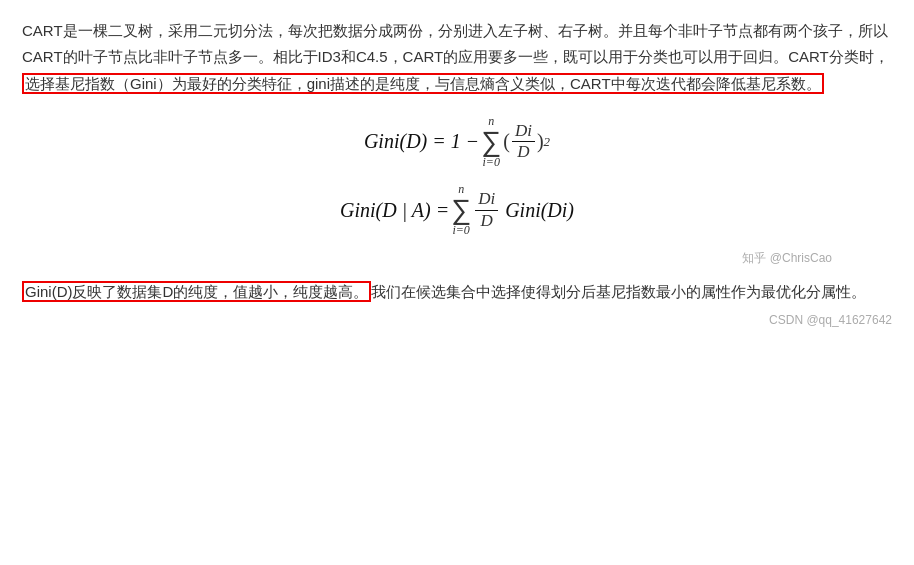 The height and width of the screenshot is (565, 914). I want to click on paragraph-1-highlight: 选择基尼指数（Gini）为最好的分类特征，gini描述的是纯度，与信息熵含义类似…, so click(423, 84).